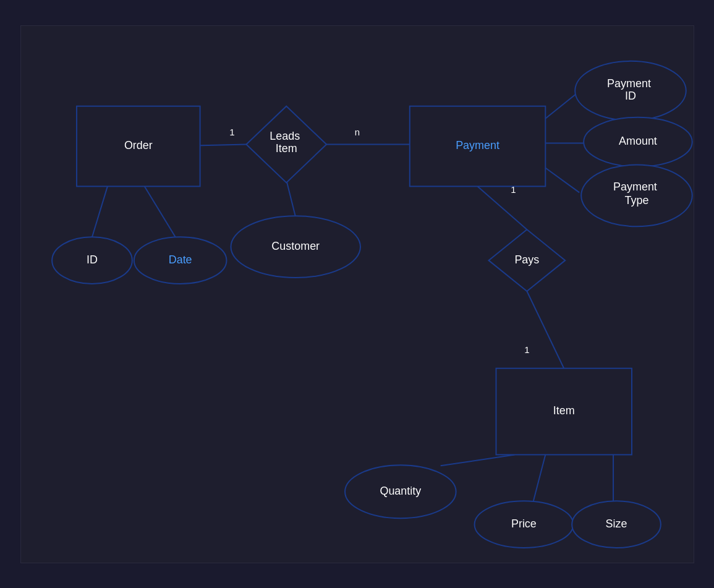  What do you see at coordinates (138, 145) in the screenshot?
I see `order-label: Order` at bounding box center [138, 145].